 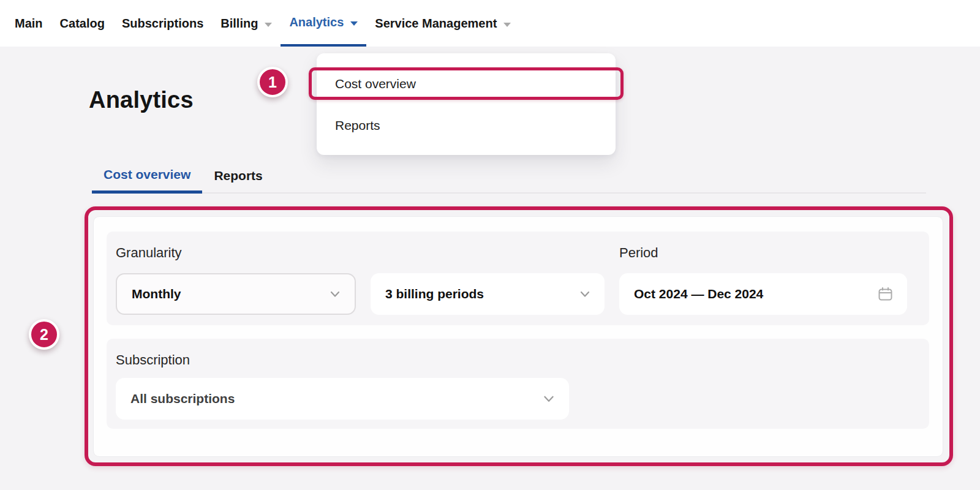 What do you see at coordinates (153, 360) in the screenshot?
I see `subscription-label: Subscription` at bounding box center [153, 360].